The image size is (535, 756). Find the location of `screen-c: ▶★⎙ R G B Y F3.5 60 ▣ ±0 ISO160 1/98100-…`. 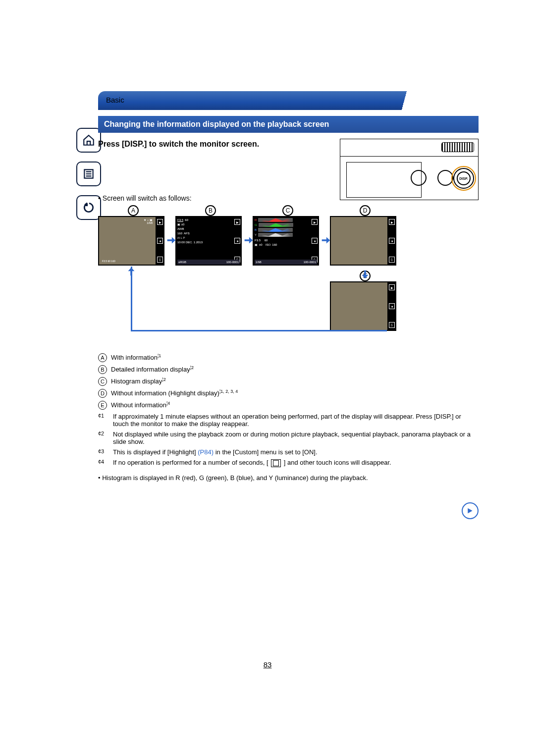

screen-c: ▶★⎙ R G B Y F3.5 60 ▣ ±0 ISO160 1/98100-… is located at coordinates (286, 241).